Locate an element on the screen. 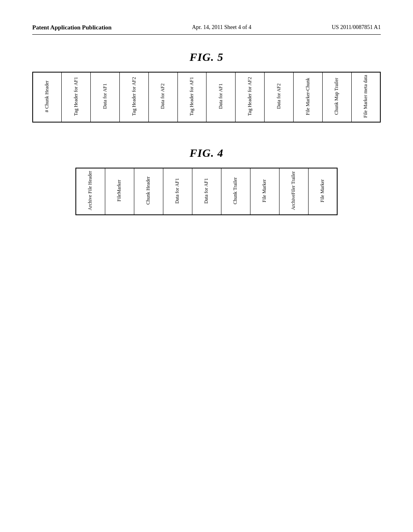  fig5-cell-text-6: Data for AF1 is located at coordinates (221, 96).